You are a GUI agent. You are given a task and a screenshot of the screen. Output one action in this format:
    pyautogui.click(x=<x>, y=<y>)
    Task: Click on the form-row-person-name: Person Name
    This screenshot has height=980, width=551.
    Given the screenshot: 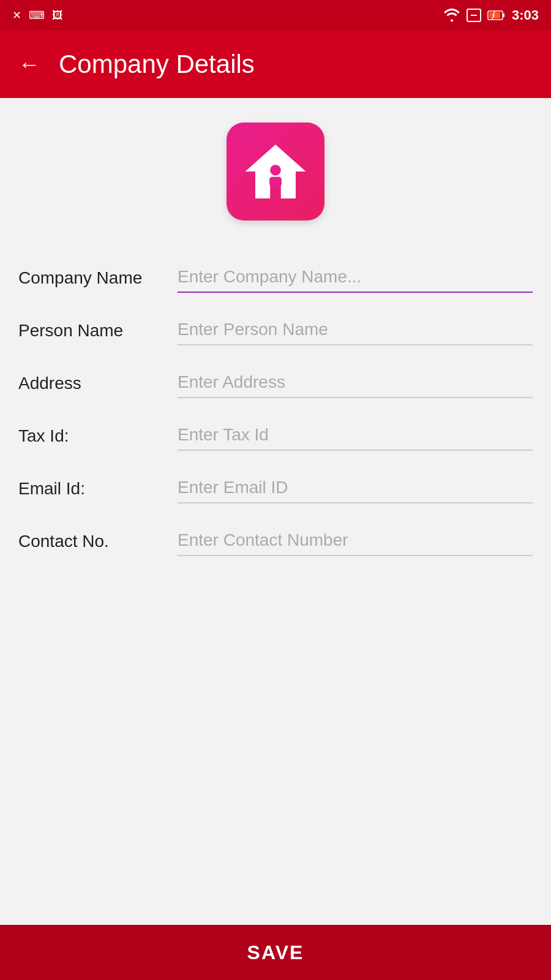 What is the action you would take?
    pyautogui.click(x=276, y=330)
    